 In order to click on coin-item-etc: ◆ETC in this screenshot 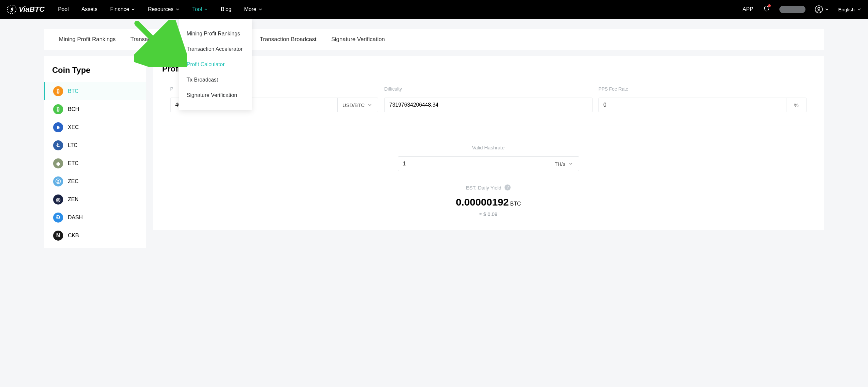, I will do `click(95, 163)`.